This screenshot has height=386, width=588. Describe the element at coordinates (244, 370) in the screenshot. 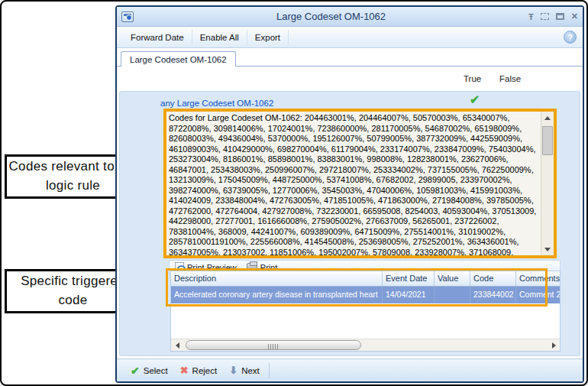

I see `next-button: ⬇ Next` at that location.